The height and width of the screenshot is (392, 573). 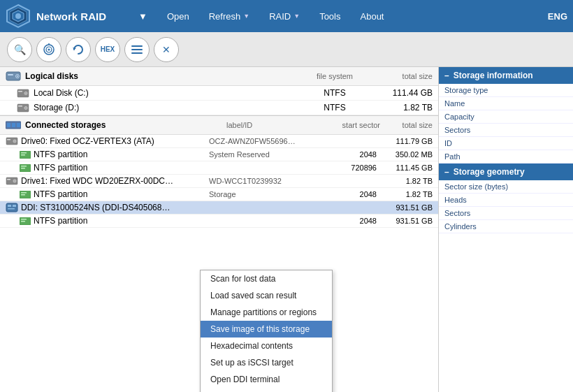 What do you see at coordinates (71, 17) in the screenshot?
I see `app-title: Network RAID` at bounding box center [71, 17].